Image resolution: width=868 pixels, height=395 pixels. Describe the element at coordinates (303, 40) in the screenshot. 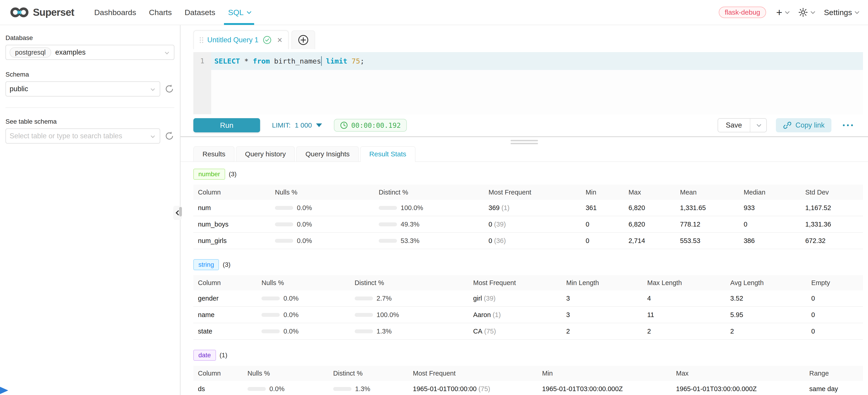

I see `add-tab-button` at that location.